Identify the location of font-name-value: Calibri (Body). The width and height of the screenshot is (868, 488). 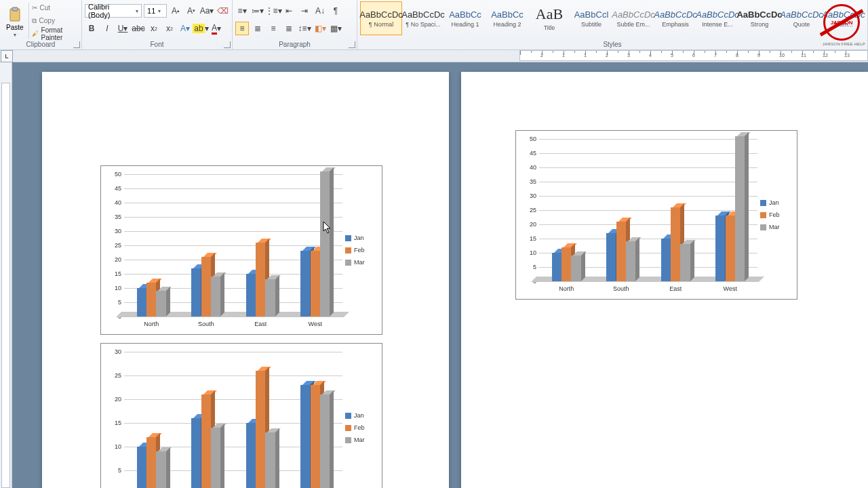
(111, 11).